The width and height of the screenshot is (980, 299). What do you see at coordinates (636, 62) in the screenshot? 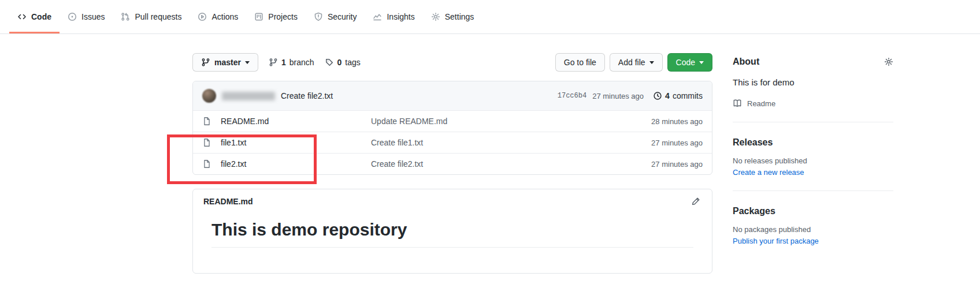
I see `add-file-button: Add file` at bounding box center [636, 62].